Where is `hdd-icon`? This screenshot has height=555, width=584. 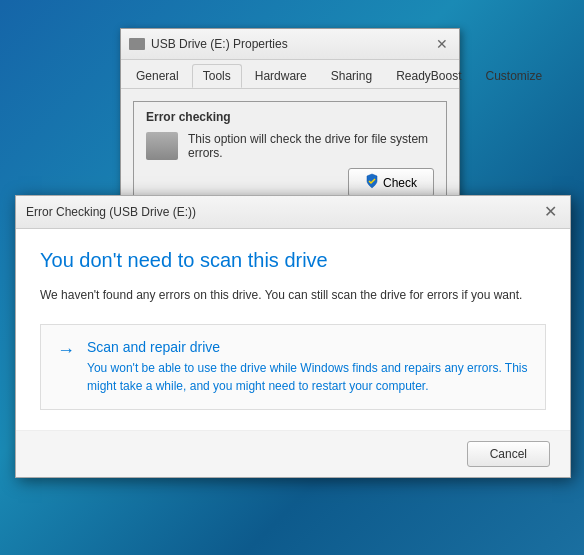
hdd-icon is located at coordinates (162, 146).